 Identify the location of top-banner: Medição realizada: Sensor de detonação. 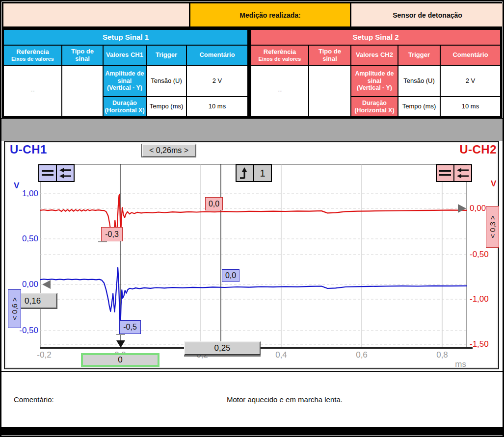
(252, 15).